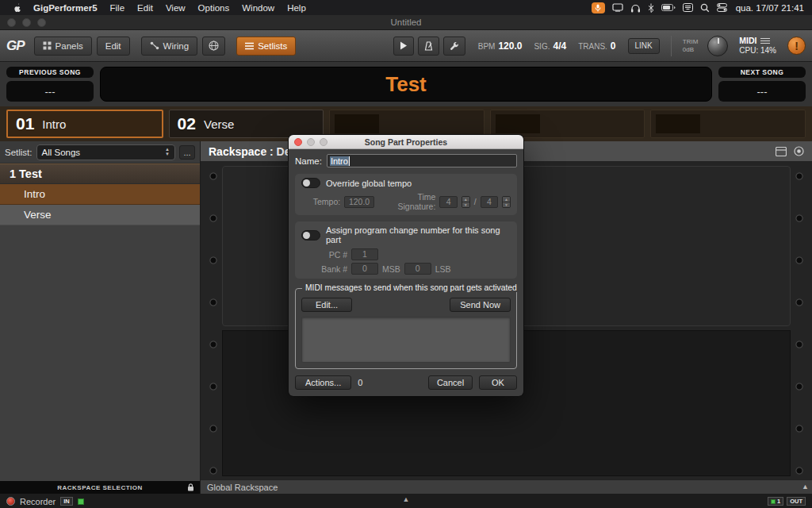 This screenshot has height=508, width=812. Describe the element at coordinates (214, 8) in the screenshot. I see `menu-options: Options` at that location.